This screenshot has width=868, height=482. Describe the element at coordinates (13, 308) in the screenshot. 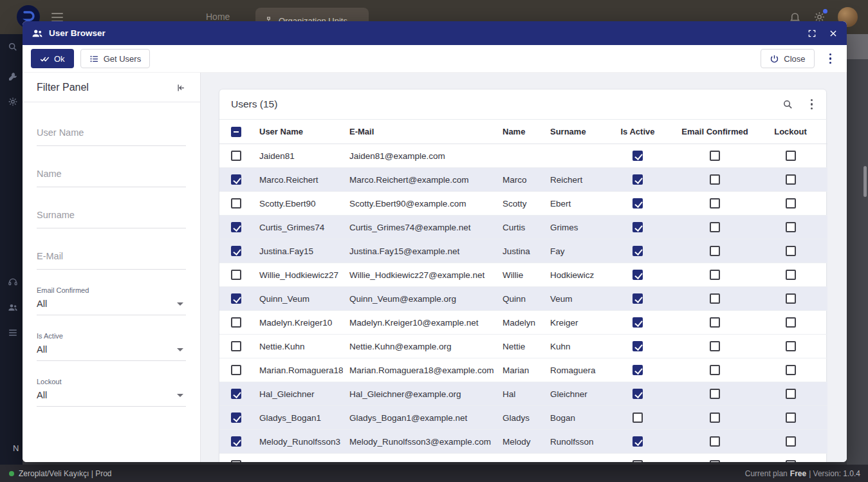

I see `users-icon` at that location.